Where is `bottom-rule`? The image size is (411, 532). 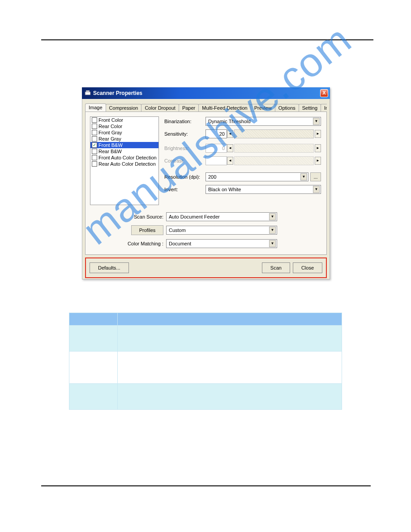 bottom-rule is located at coordinates (206, 486).